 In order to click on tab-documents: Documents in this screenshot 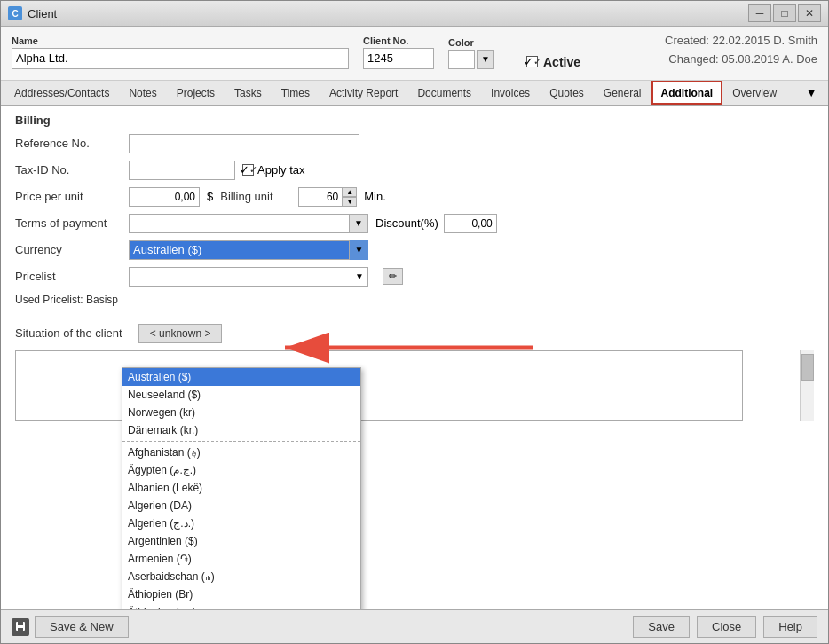, I will do `click(444, 92)`.